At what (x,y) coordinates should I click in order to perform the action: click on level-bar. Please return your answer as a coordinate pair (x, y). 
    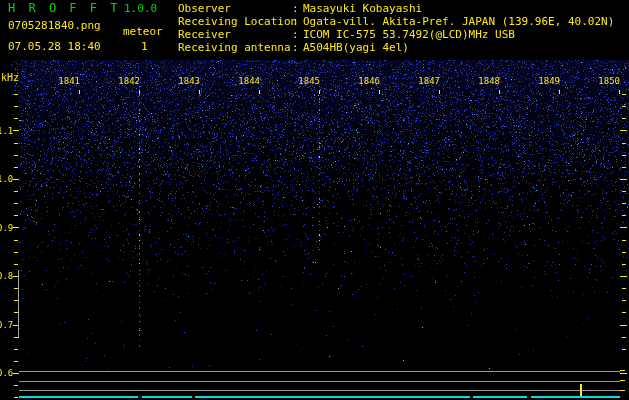
    Looking at the image, I should click on (18, 304).